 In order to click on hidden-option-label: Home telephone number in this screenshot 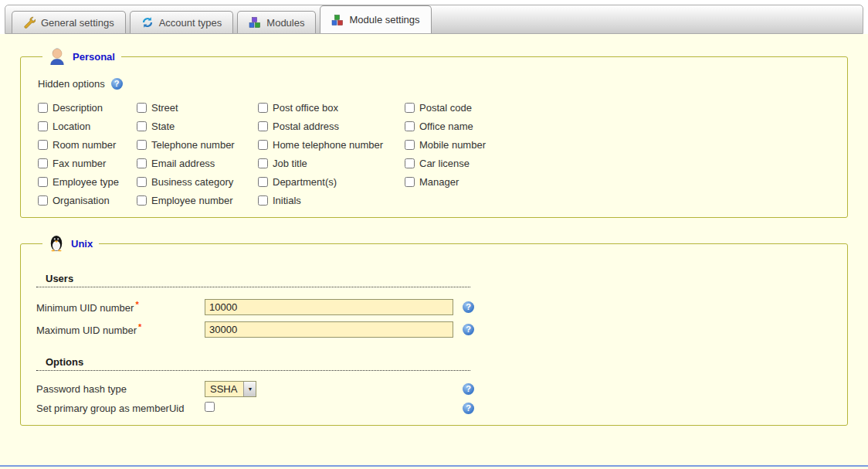, I will do `click(327, 145)`.